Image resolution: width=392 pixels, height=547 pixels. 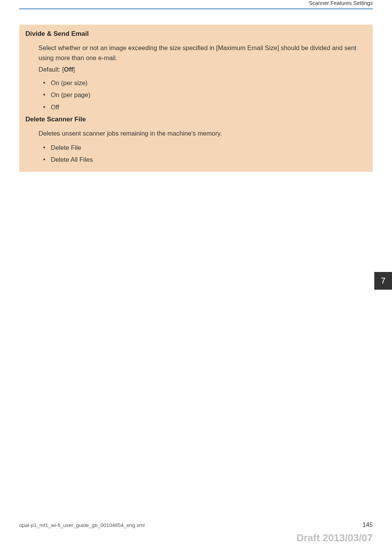 What do you see at coordinates (383, 281) in the screenshot?
I see `chapter-tab: 7` at bounding box center [383, 281].